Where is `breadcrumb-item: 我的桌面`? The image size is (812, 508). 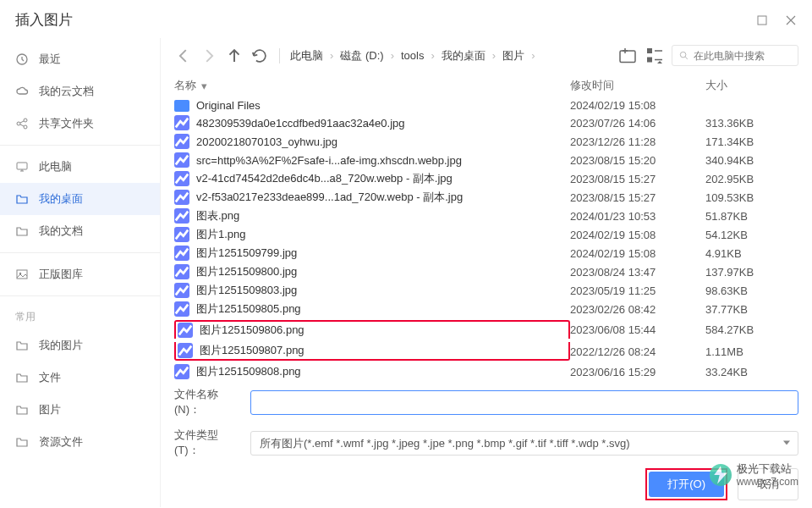 breadcrumb-item: 我的桌面 is located at coordinates (464, 56).